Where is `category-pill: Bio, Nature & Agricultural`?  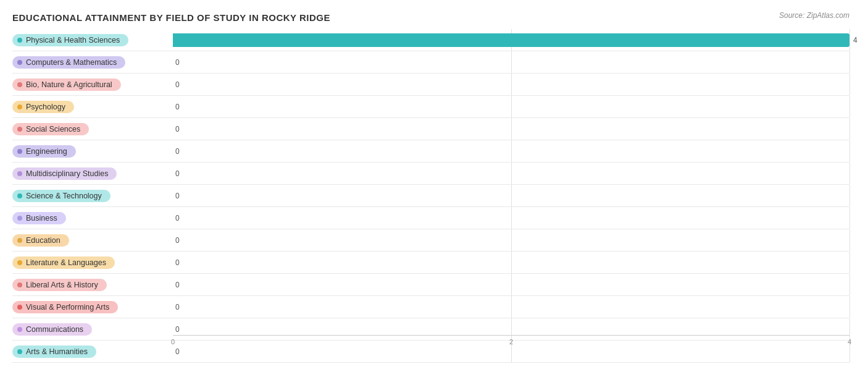 category-pill: Bio, Nature & Agricultural is located at coordinates (67, 85).